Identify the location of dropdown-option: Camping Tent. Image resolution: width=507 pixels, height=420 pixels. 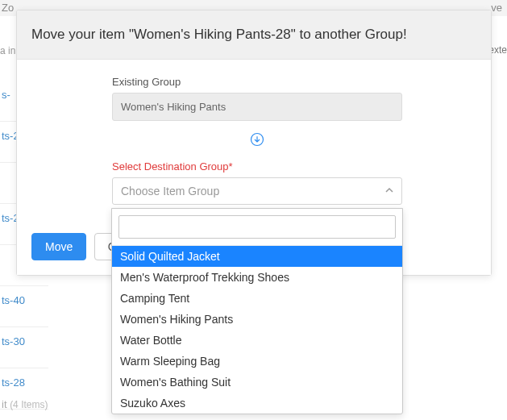
(257, 298).